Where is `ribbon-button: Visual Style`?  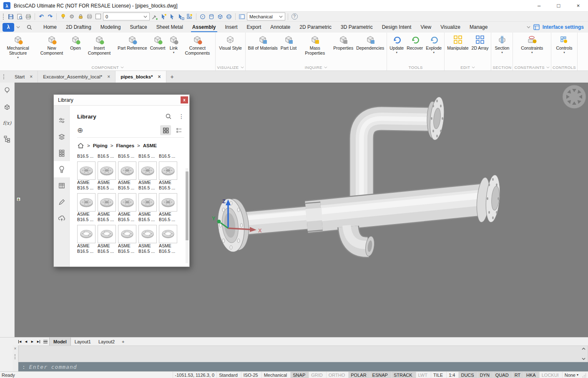 ribbon-button: Visual Style is located at coordinates (230, 44).